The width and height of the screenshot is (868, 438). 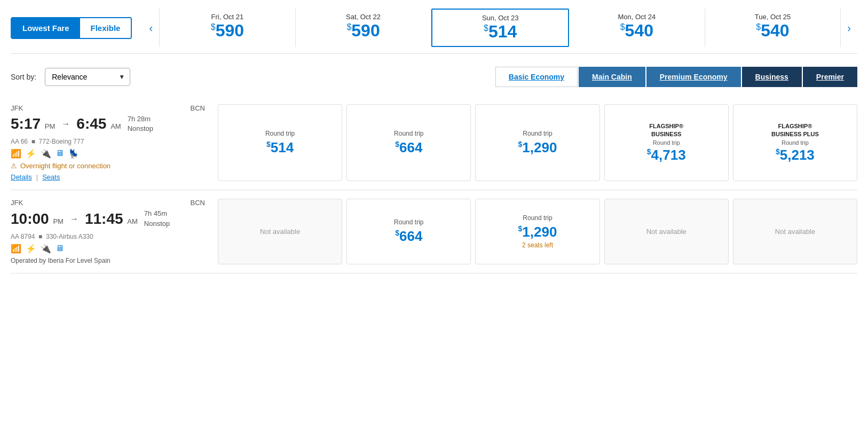 What do you see at coordinates (434, 77) in the screenshot?
I see `controls-row: Sort by: RelevancePriceDurationDeparture…` at bounding box center [434, 77].